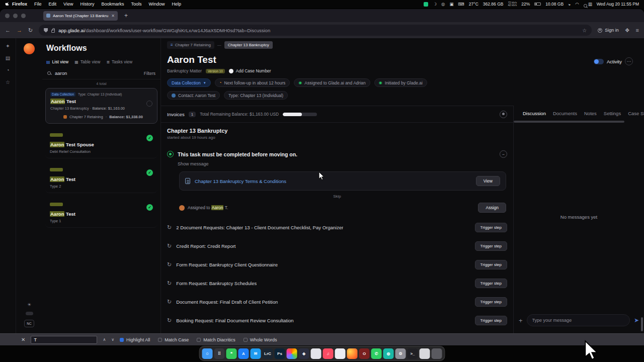 This screenshot has height=362, width=644. Describe the element at coordinates (46, 30) in the screenshot. I see `tracking-shield-icon` at that location.